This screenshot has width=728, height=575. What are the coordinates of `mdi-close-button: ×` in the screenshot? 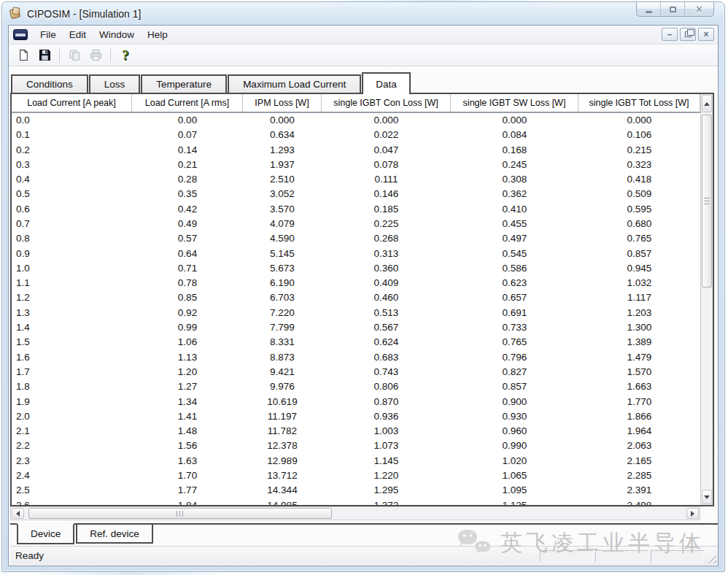 It's located at (706, 34).